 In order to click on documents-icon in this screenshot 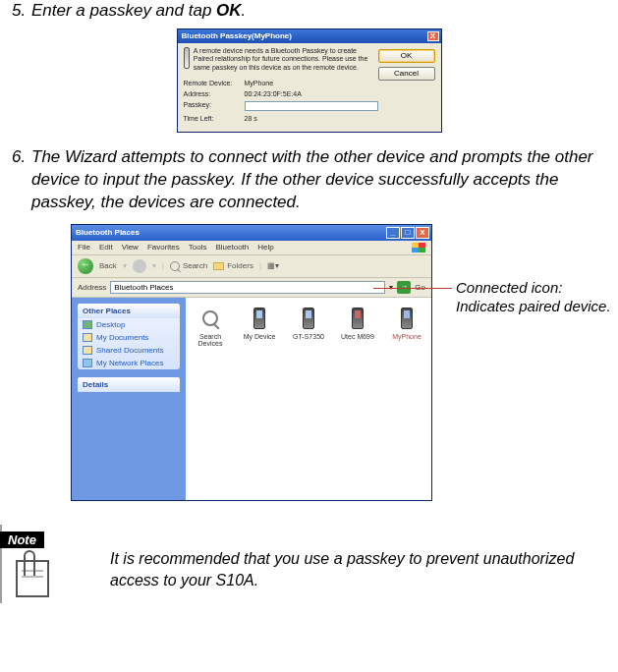, I will do `click(87, 338)`.